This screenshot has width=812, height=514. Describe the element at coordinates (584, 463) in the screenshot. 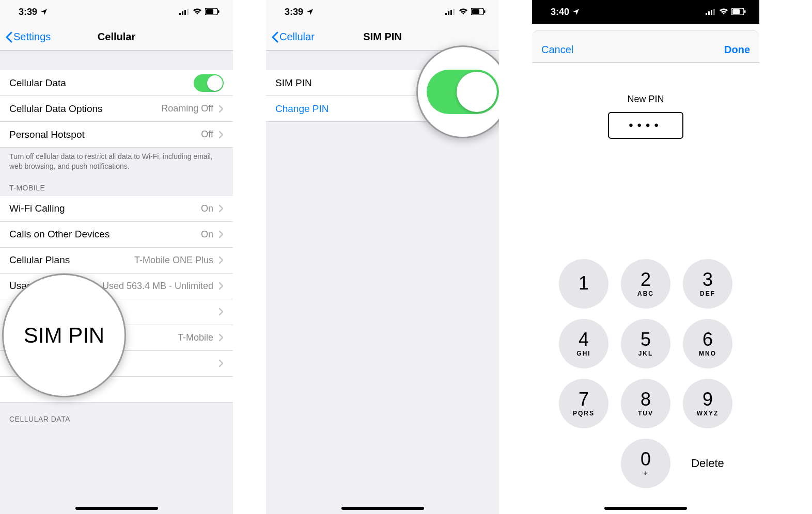

I see `key-blank` at that location.